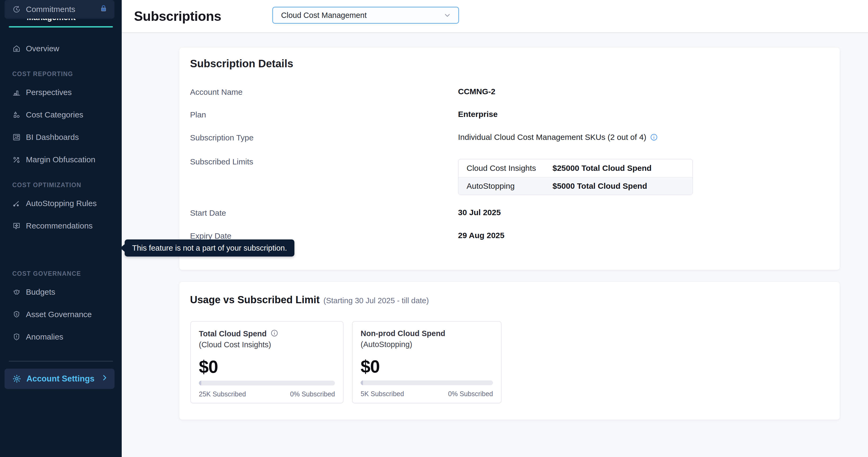  I want to click on sidebar-item-label: AutoStopping Rules, so click(61, 204).